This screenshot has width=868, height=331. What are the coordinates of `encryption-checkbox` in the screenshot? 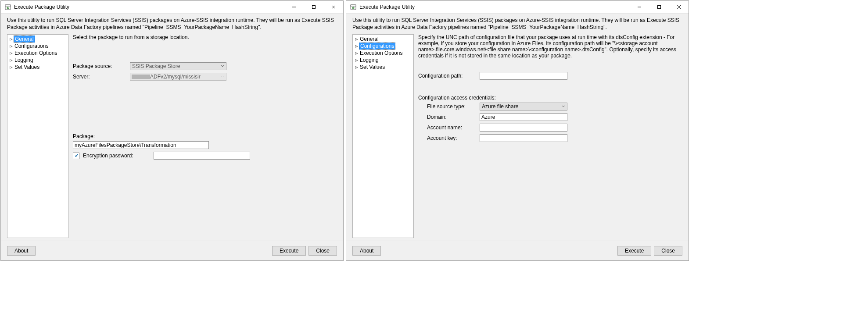 It's located at (76, 156).